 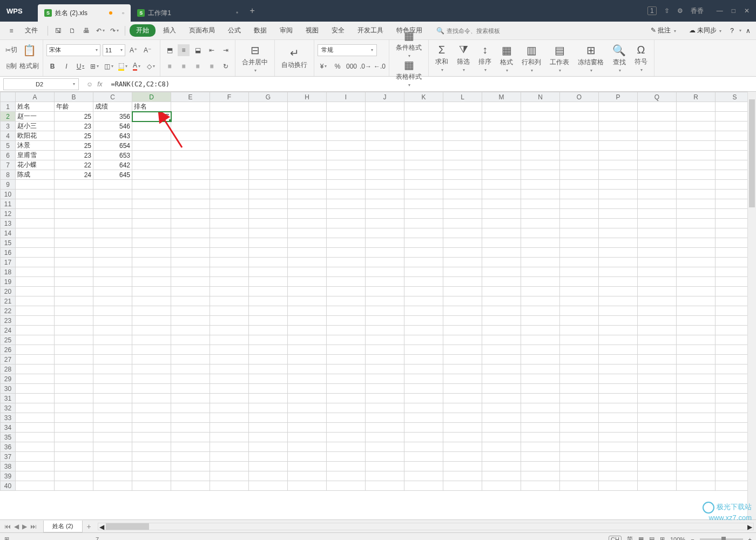 I want to click on cell-Q13, so click(x=657, y=224).